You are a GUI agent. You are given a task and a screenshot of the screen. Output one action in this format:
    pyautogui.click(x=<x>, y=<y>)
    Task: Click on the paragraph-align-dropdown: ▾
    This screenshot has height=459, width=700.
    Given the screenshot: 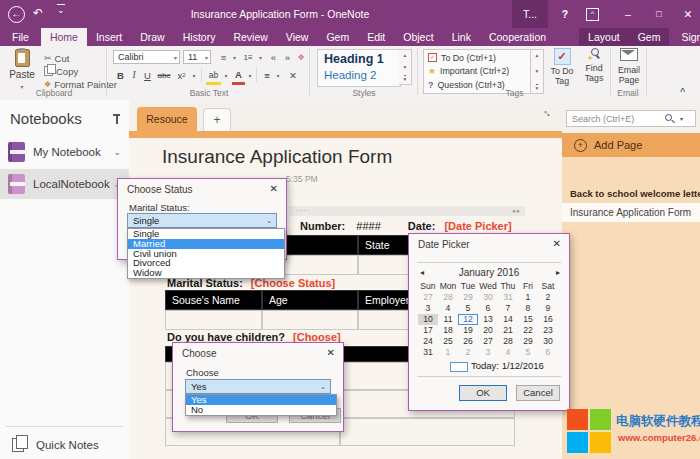 What is the action you would take?
    pyautogui.click(x=278, y=75)
    